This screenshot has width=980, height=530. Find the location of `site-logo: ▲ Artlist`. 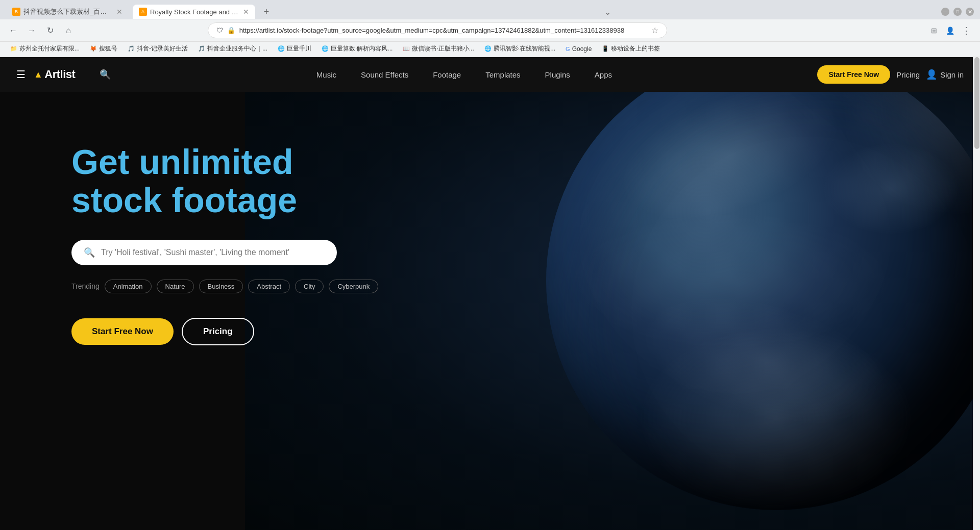

site-logo: ▲ Artlist is located at coordinates (54, 74).